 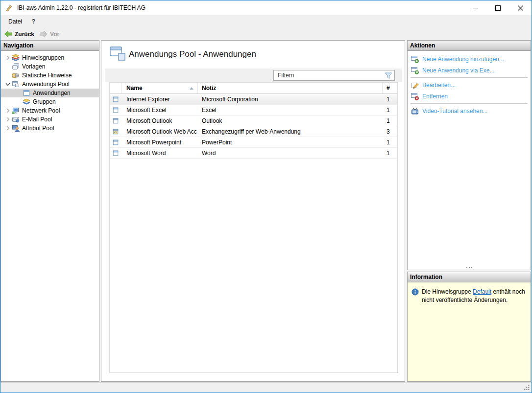 I want to click on minimize-button, so click(x=475, y=8).